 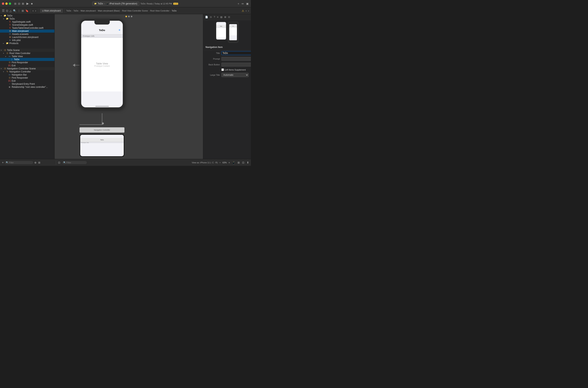 What do you see at coordinates (27, 19) in the screenshot?
I see `nav-todo-group: ▾ 📁 ToDo` at bounding box center [27, 19].